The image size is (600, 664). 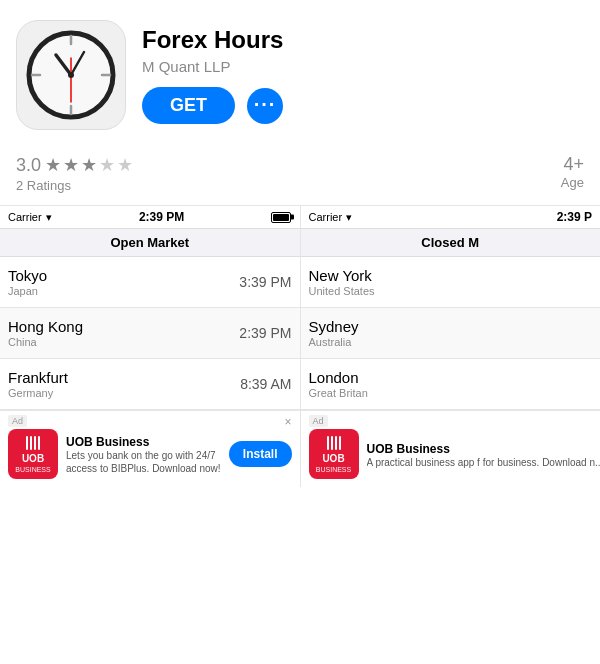 What do you see at coordinates (38, 384) in the screenshot?
I see `city-info: Frankfurt Germany` at bounding box center [38, 384].